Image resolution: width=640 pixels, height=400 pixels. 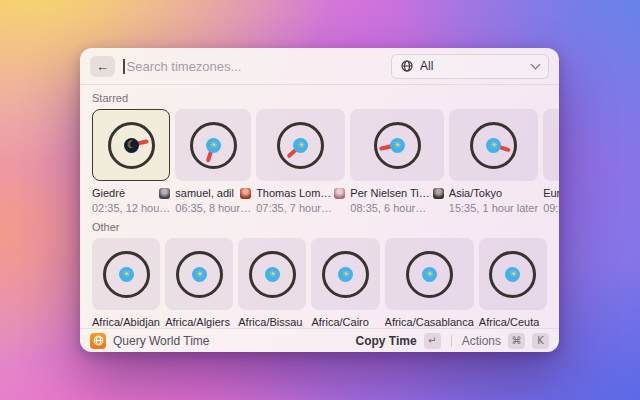 I want to click on search-placeholder: Search timezones..., so click(x=184, y=66).